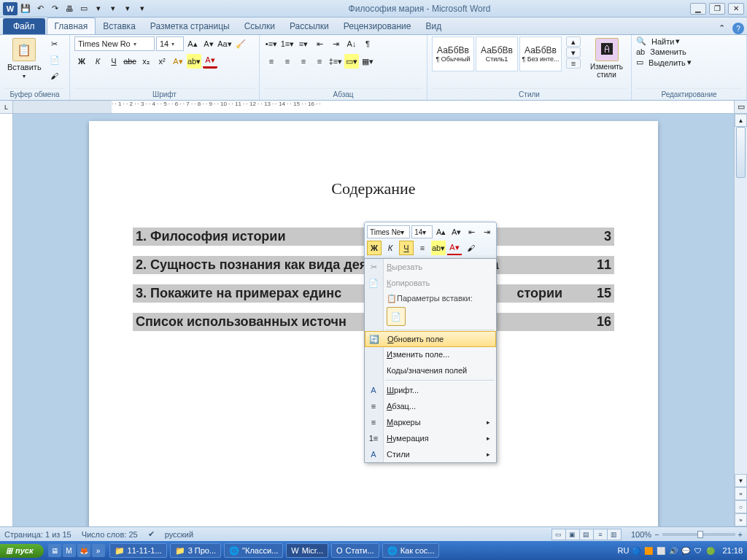 Image resolution: width=747 pixels, height=560 pixels. Describe the element at coordinates (740, 107) in the screenshot. I see `ruler-toggle-icon: ▭` at that location.